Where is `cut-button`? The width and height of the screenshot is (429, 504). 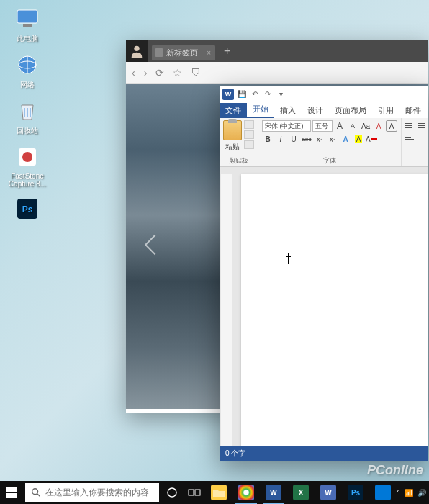 cut-button is located at coordinates (249, 125).